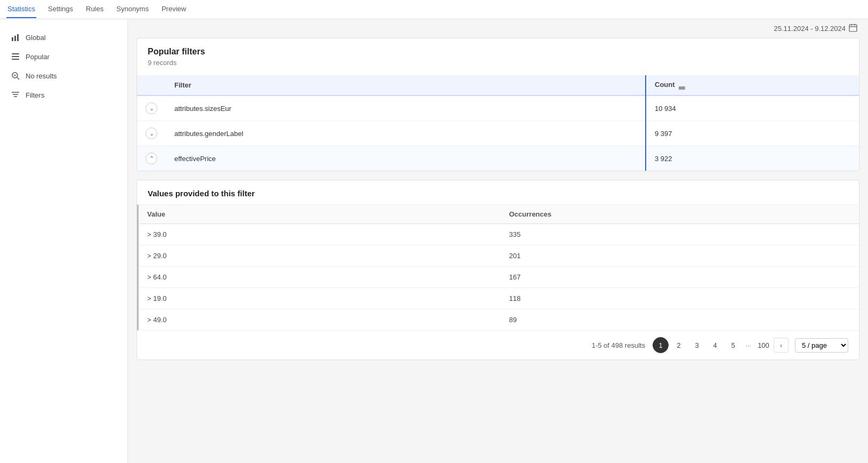 The height and width of the screenshot is (463, 868). I want to click on occurrences-cell: 335, so click(679, 235).